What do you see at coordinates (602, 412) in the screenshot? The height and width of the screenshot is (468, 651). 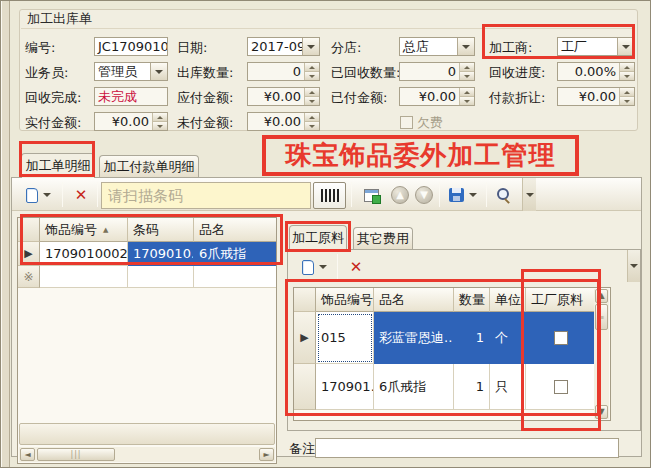 I see `scroll-down-button: ▼` at bounding box center [602, 412].